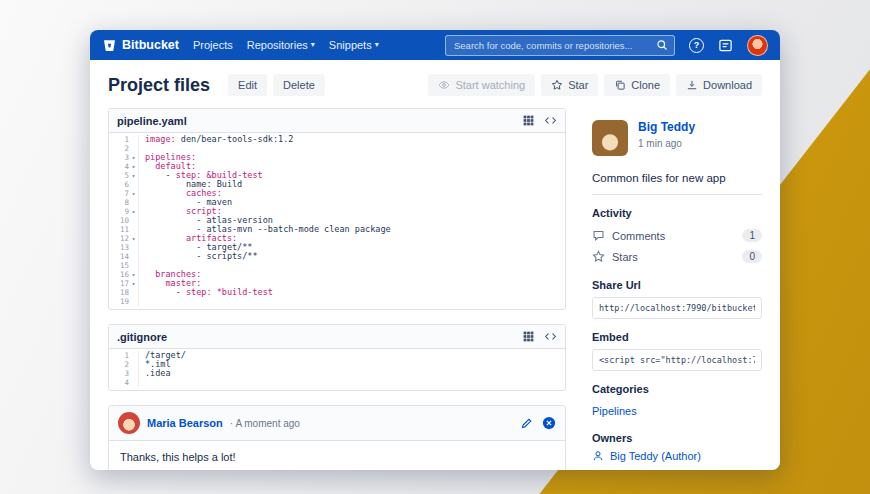  What do you see at coordinates (119, 212) in the screenshot?
I see `line-number: 9` at bounding box center [119, 212].